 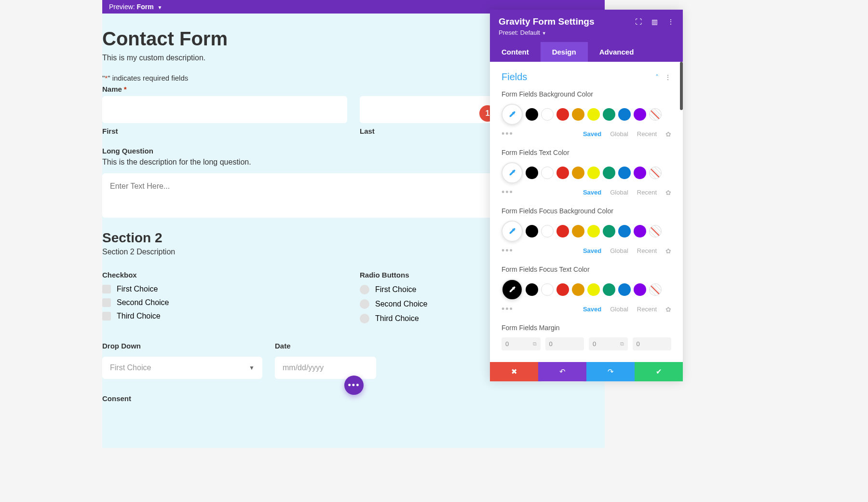 What do you see at coordinates (586, 94) in the screenshot?
I see `setting-label: Form Fields Background Color` at bounding box center [586, 94].